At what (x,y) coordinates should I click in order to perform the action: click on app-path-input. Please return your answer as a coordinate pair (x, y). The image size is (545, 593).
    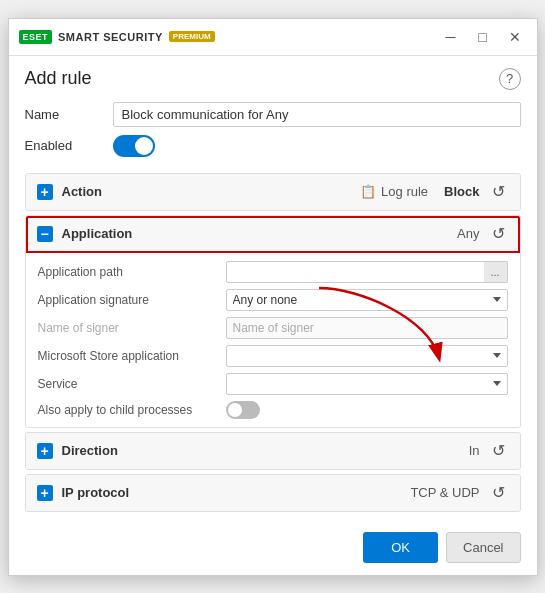
    Looking at the image, I should click on (367, 272).